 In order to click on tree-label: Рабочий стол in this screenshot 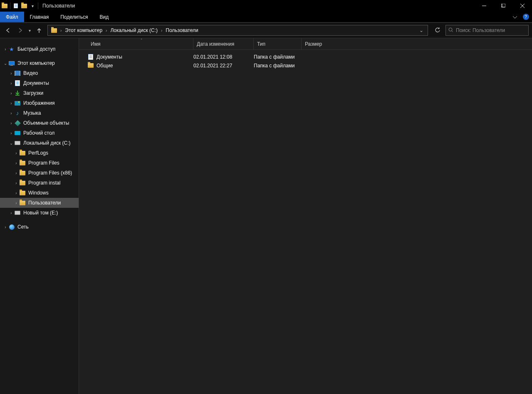, I will do `click(39, 133)`.